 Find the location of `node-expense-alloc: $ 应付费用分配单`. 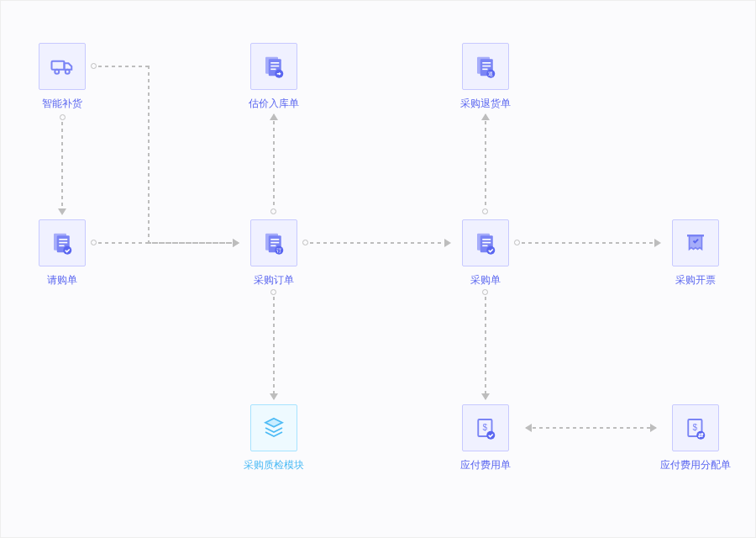

node-expense-alloc: $ 应付费用分配单 is located at coordinates (696, 439).